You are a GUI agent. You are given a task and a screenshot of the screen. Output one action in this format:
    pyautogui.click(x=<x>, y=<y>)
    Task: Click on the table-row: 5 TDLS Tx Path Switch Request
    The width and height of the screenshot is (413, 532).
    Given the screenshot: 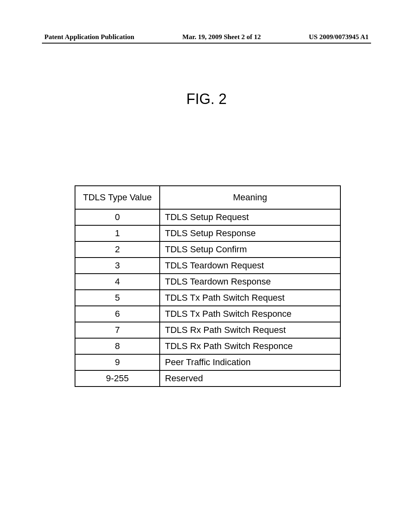 What is the action you would take?
    pyautogui.click(x=208, y=298)
    